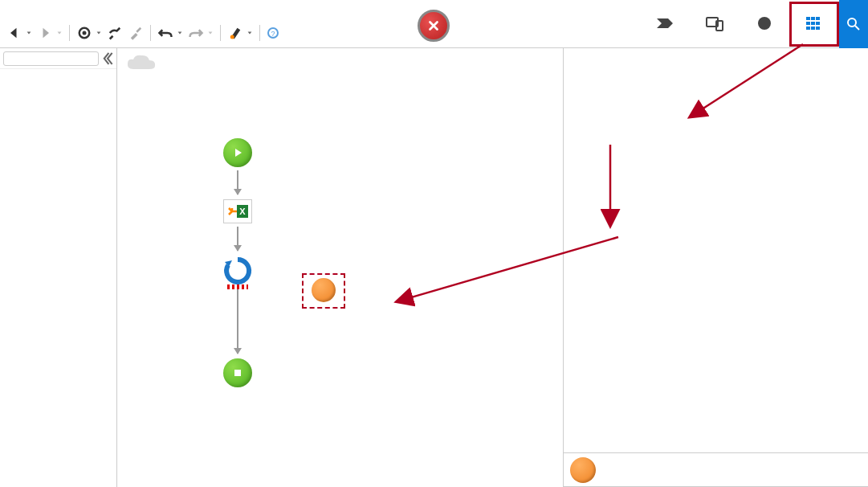 This screenshot has height=487, width=868. Describe the element at coordinates (235, 33) in the screenshot. I see `spotlight-icon` at that location.